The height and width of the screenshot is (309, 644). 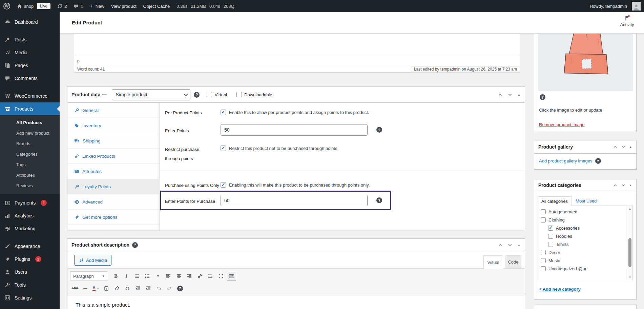 What do you see at coordinates (296, 303) in the screenshot?
I see `short-description-content: This is a simple product.` at bounding box center [296, 303].